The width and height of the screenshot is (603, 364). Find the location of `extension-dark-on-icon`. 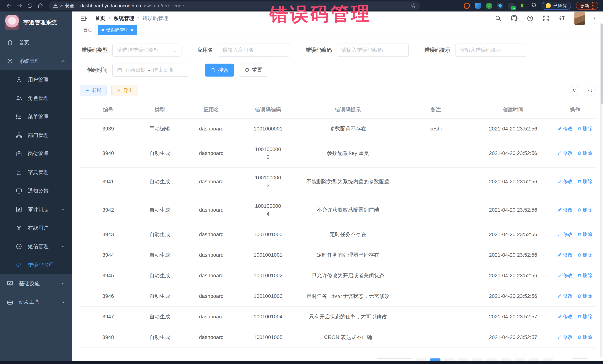

extension-dark-on-icon is located at coordinates (511, 6).